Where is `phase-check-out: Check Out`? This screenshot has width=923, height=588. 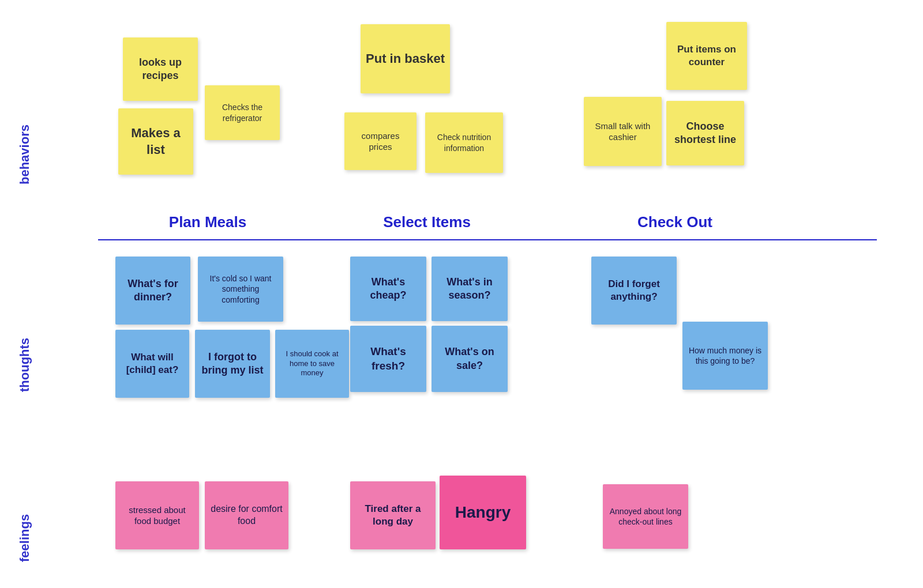 phase-check-out: Check Out is located at coordinates (675, 223).